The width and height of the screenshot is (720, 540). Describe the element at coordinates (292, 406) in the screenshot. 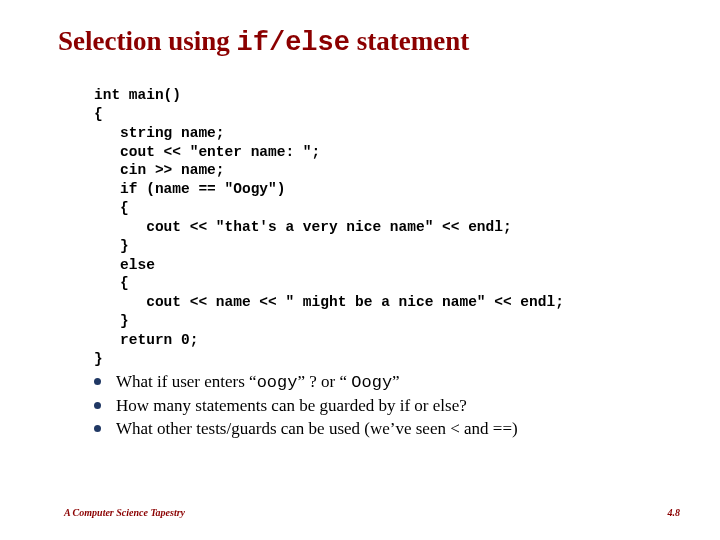

I see `bullet-text: How many statements can be guarded by if…` at that location.